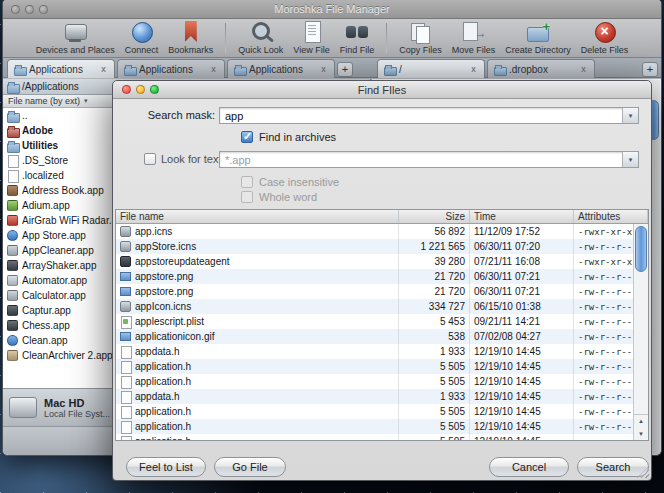 This screenshot has height=493, width=664. I want to click on column-header-file-name: File name, so click(258, 216).